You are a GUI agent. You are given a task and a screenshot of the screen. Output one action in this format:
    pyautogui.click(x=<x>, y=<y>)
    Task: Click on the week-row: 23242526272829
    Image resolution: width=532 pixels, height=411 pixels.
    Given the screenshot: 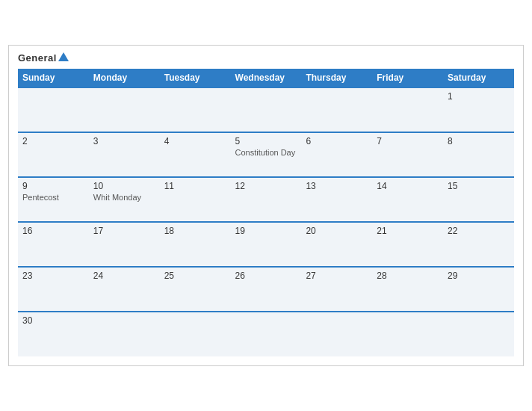 What is the action you would take?
    pyautogui.click(x=266, y=289)
    